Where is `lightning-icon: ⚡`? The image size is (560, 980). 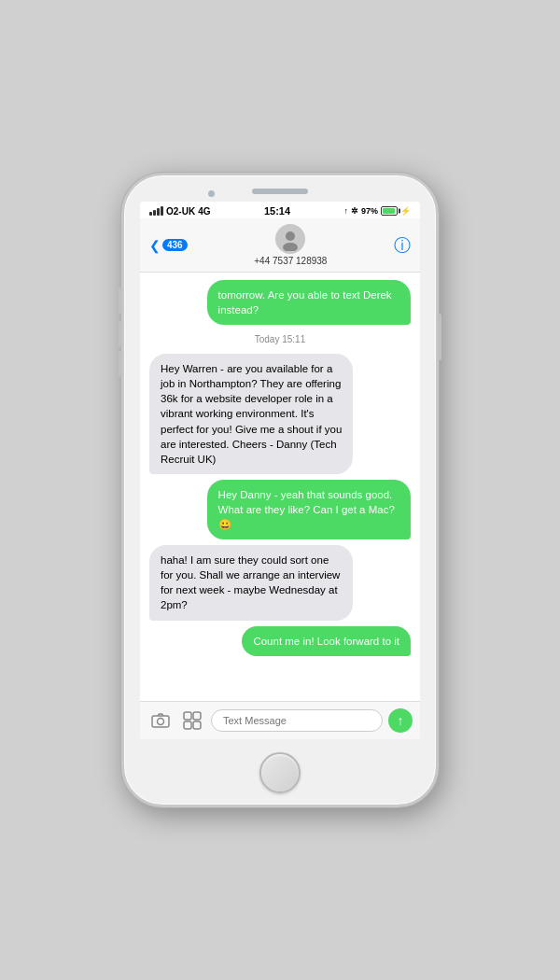 lightning-icon: ⚡ is located at coordinates (405, 211).